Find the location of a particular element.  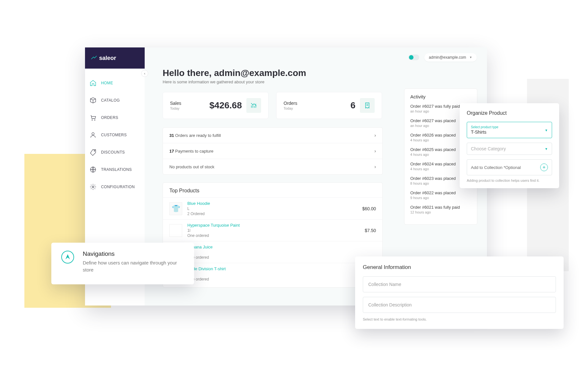

status-count: 17 is located at coordinates (172, 151).